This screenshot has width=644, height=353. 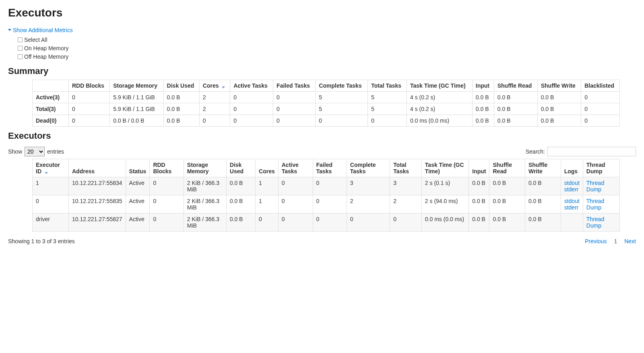 What do you see at coordinates (326, 121) in the screenshot?
I see `table-row: Dead(0)00.0 B / 0.0 B0.0 B000000.0 ms (0…` at bounding box center [326, 121].